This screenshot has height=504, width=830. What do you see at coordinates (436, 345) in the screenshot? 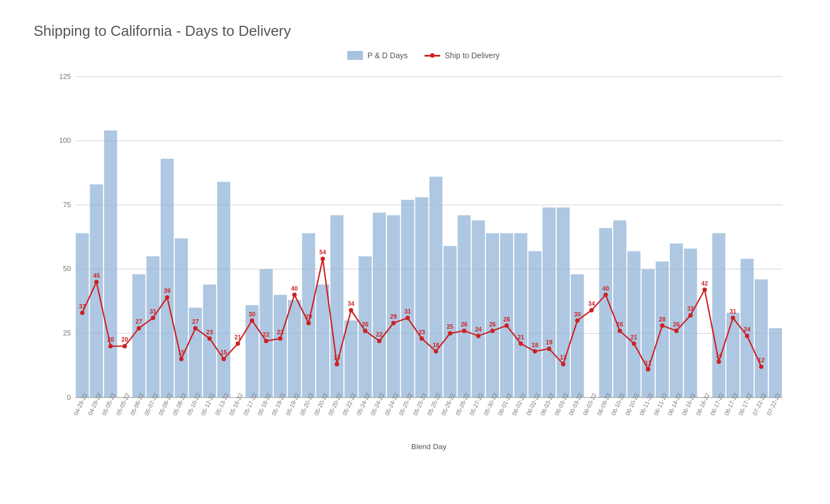
I see `line-data-label: 18` at bounding box center [436, 345].